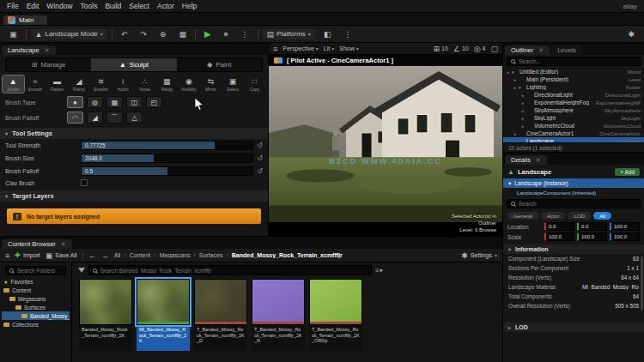  I want to click on filter-lod: LOD, so click(579, 216).